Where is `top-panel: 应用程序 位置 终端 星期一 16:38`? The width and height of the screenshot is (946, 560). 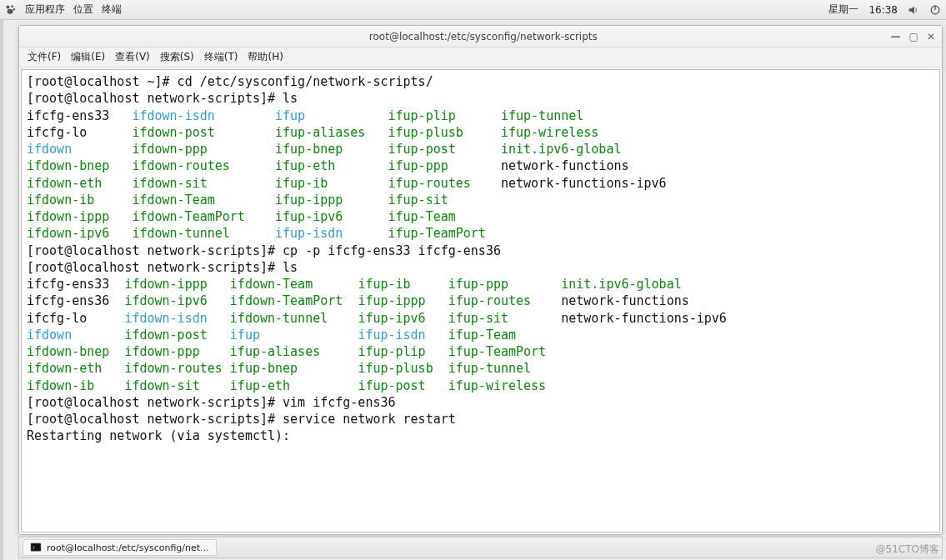
top-panel: 应用程序 位置 终端 星期一 16:38 is located at coordinates (473, 10).